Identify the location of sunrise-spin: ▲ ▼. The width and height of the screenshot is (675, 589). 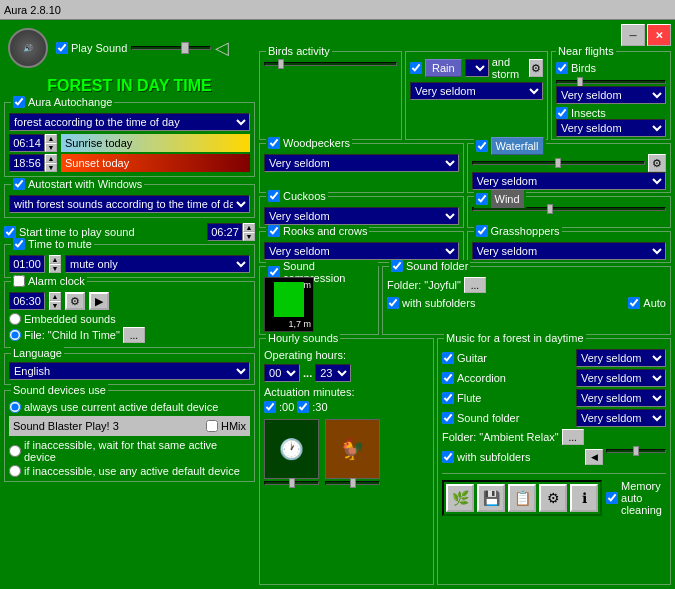
(51, 143).